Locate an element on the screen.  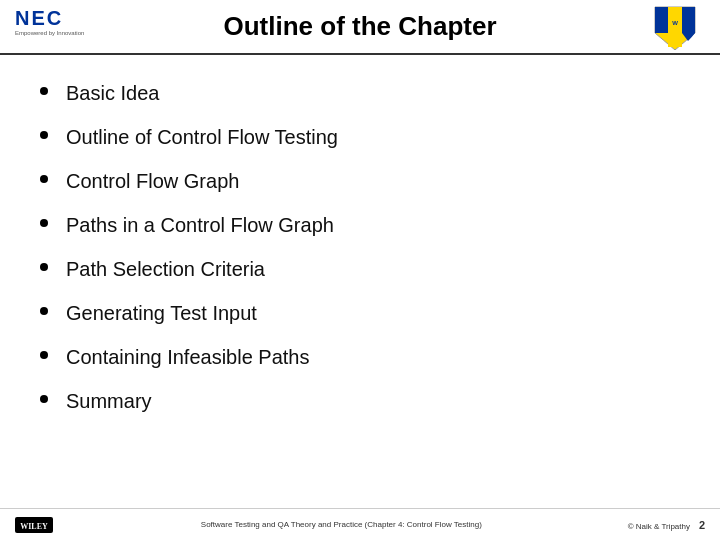
footer-right: © Naik & Tripathy 2 is located at coordinates (666, 525).